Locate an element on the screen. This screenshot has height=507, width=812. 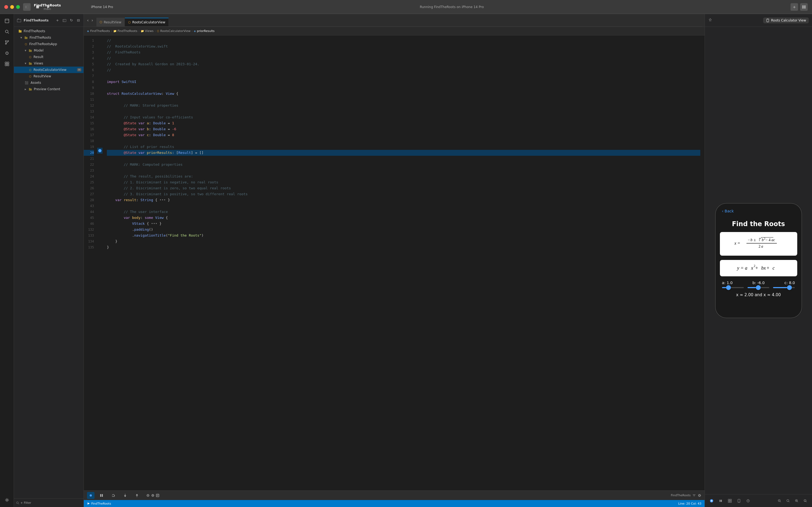
preview-pin-icon is located at coordinates (710, 20).